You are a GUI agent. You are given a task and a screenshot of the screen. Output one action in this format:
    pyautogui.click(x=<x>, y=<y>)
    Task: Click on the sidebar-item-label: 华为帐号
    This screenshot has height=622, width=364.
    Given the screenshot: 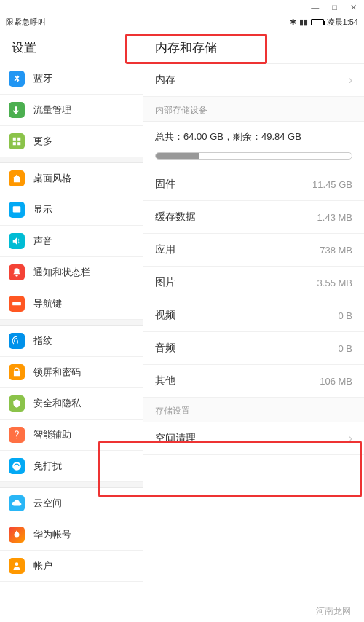 What is the action you would take?
    pyautogui.click(x=52, y=535)
    